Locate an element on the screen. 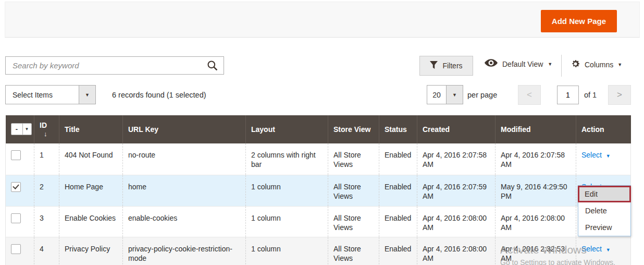 Image resolution: width=644 pixels, height=265 pixels. table-row: 1 404 Not Found no-route 2 columns with … is located at coordinates (318, 159).